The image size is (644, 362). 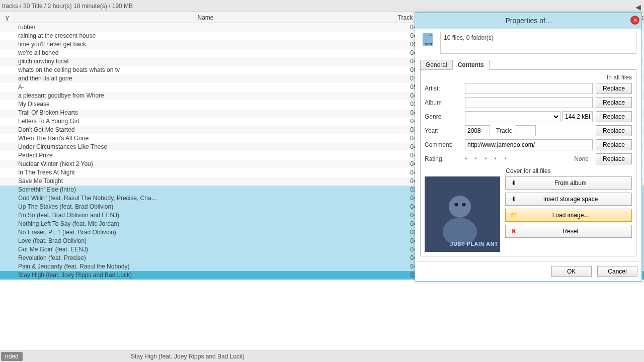 What do you see at coordinates (569, 231) in the screenshot?
I see `reset-cover-button: ✖Reset` at bounding box center [569, 231].